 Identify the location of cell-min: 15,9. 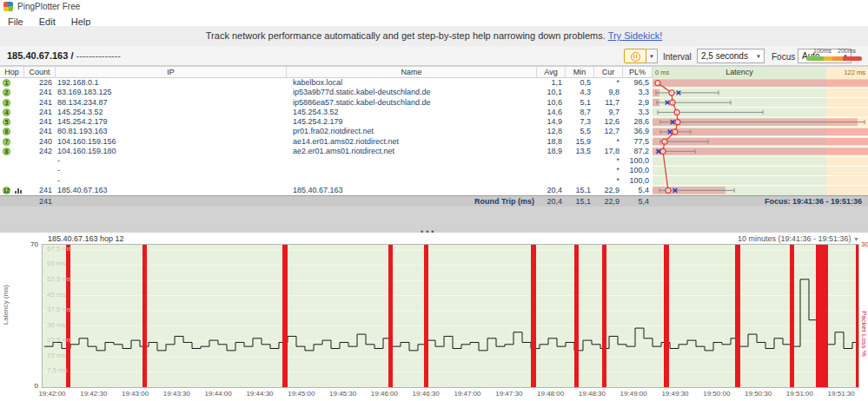
(579, 142).